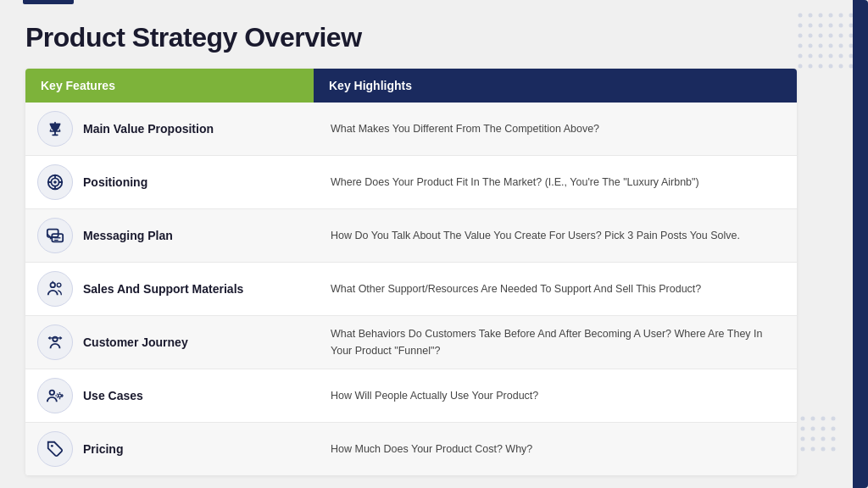 The image size is (868, 488). Describe the element at coordinates (114, 396) in the screenshot. I see `feature-label-use-cases: Use Cases` at that location.